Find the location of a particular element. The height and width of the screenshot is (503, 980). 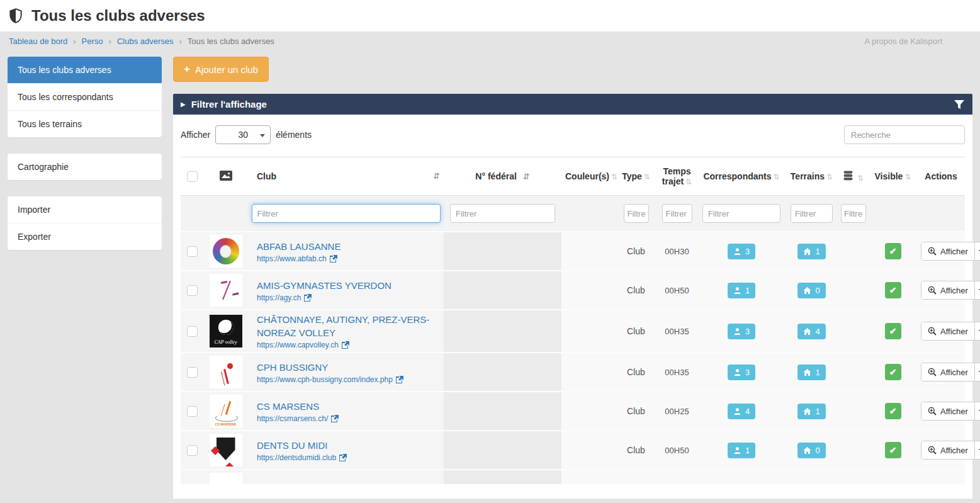

club-name-link: ABFAB LAUSANNE is located at coordinates (349, 247).